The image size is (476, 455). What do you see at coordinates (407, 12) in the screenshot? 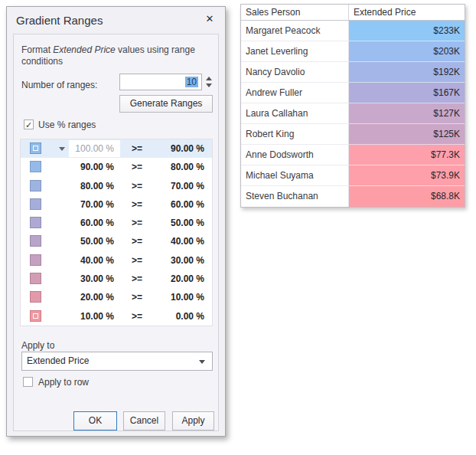
I see `column-header-extended-price: Extended Price` at bounding box center [407, 12].